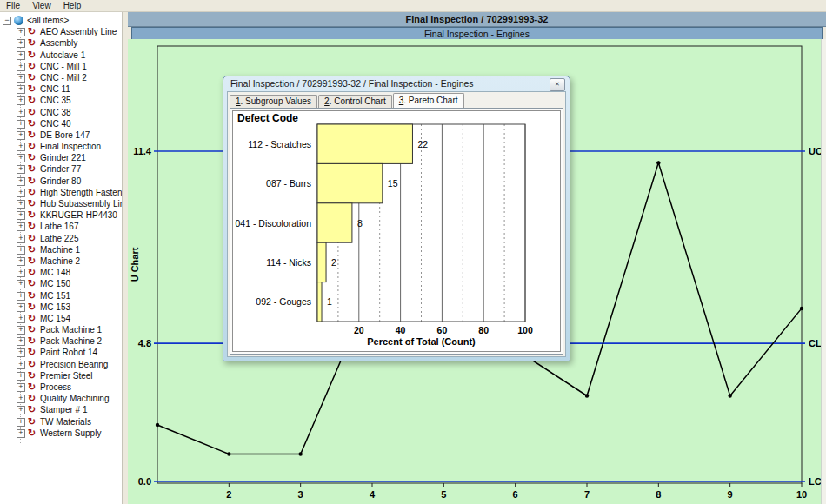 This screenshot has height=504, width=826. What do you see at coordinates (61, 238) in the screenshot?
I see `tree-item-lathe-225: +↻Lathe 225` at bounding box center [61, 238].